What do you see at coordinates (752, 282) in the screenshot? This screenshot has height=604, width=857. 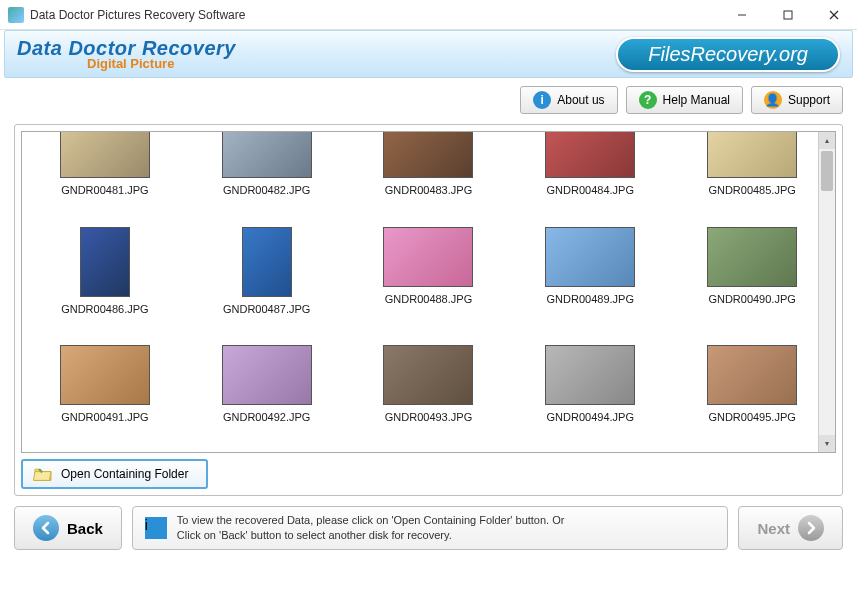 I see `thumbnail-item: GNDR00490.JPG` at bounding box center [752, 282].